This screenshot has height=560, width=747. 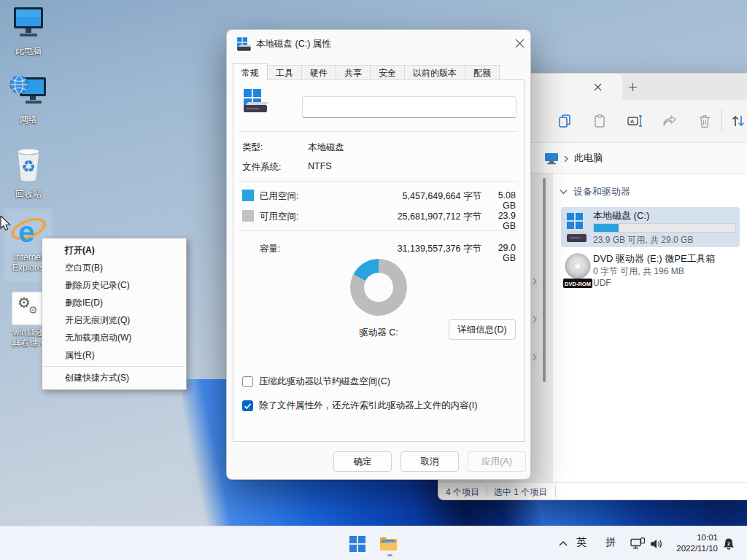 What do you see at coordinates (388, 544) in the screenshot?
I see `file-explorer-taskbar-button` at bounding box center [388, 544].